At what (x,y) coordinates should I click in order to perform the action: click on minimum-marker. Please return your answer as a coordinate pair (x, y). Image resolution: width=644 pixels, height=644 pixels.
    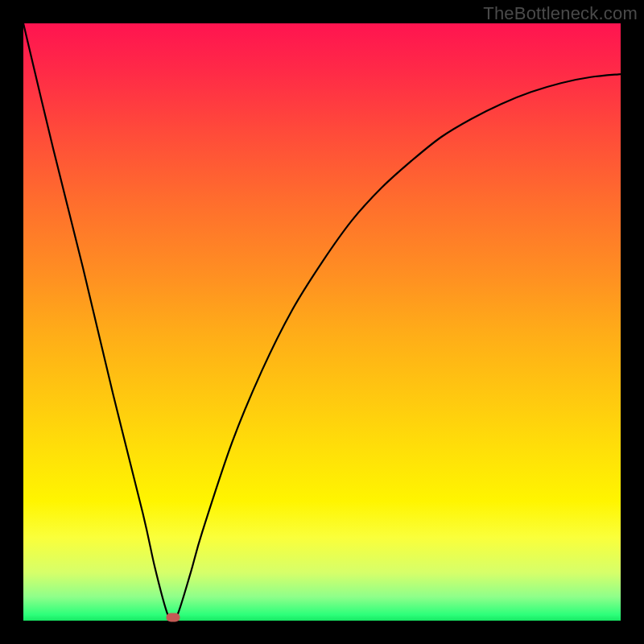
    Looking at the image, I should click on (172, 618).